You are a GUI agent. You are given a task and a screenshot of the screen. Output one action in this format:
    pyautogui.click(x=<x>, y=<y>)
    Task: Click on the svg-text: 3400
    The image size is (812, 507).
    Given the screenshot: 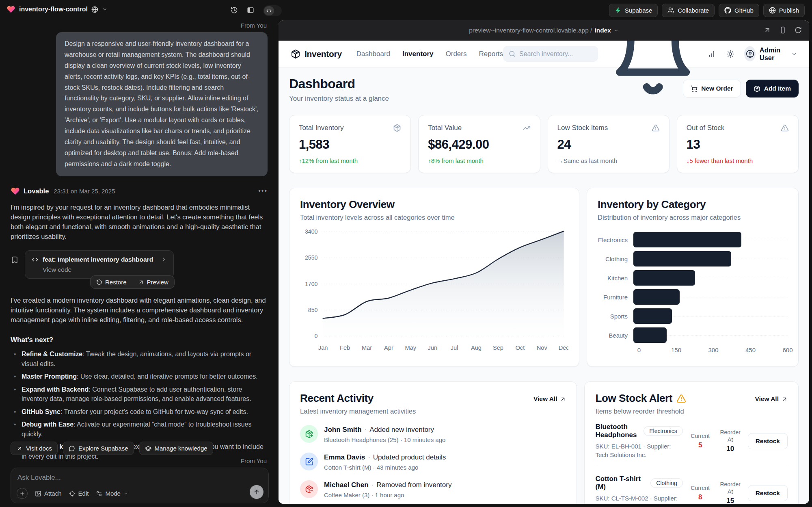 What is the action you would take?
    pyautogui.click(x=311, y=232)
    